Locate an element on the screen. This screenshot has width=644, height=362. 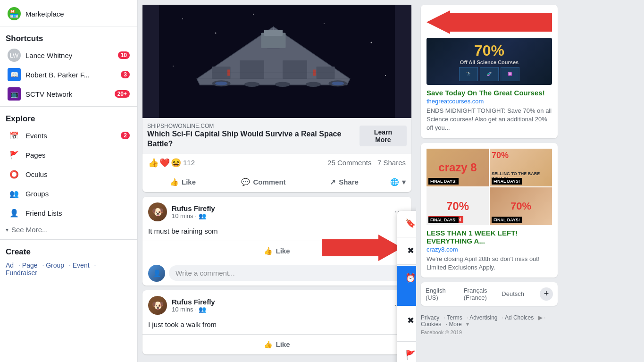
english-option: English (US) is located at coordinates (443, 294).